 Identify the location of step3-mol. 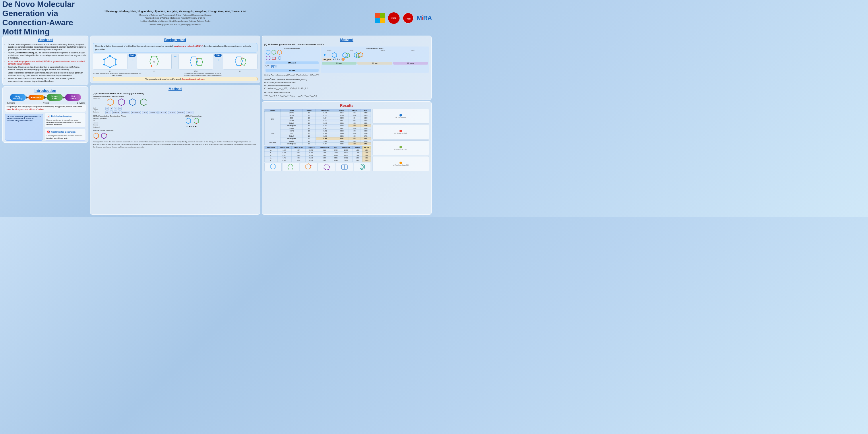
(359, 55).